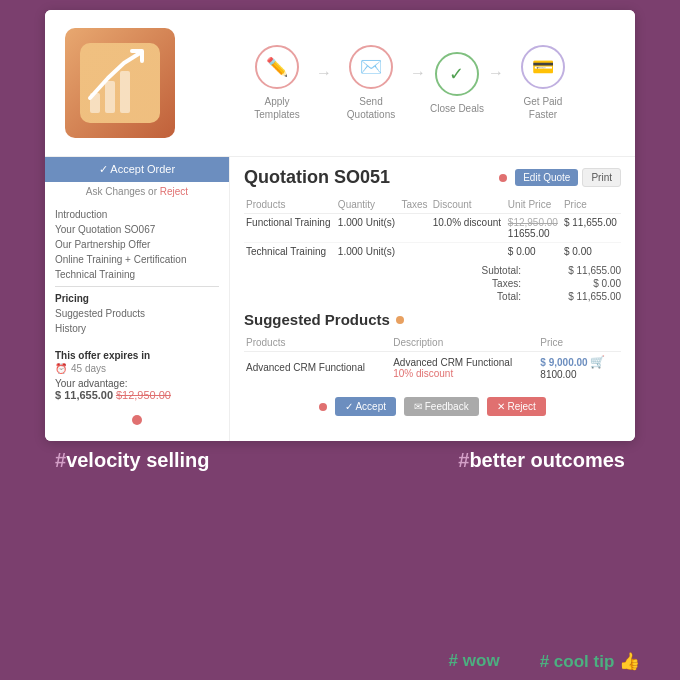 Image resolution: width=680 pixels, height=680 pixels. Describe the element at coordinates (371, 108) in the screenshot. I see `step-2-label: Send Quotations` at that location.